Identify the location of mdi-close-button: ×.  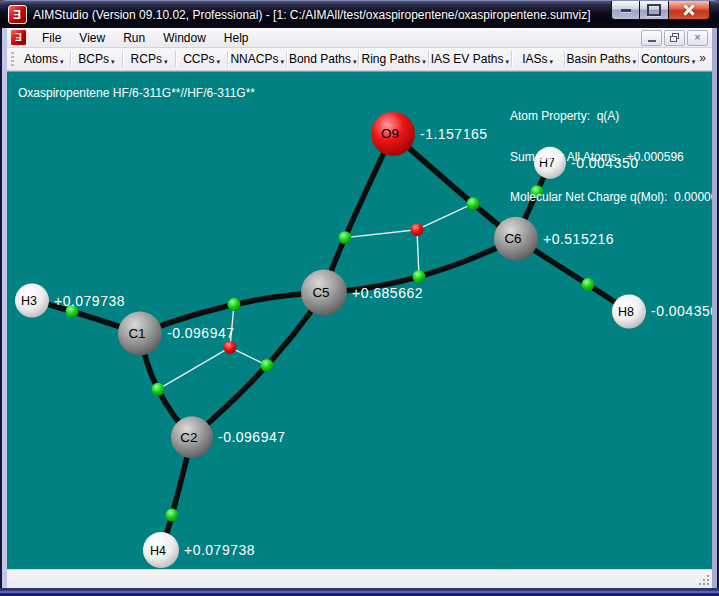
(698, 38).